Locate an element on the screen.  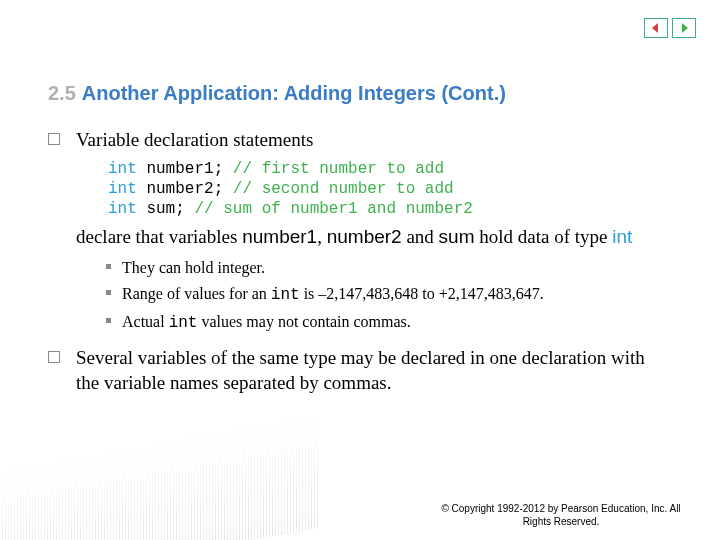
code-line-1: int number1; // first number to add is located at coordinates (390, 169).